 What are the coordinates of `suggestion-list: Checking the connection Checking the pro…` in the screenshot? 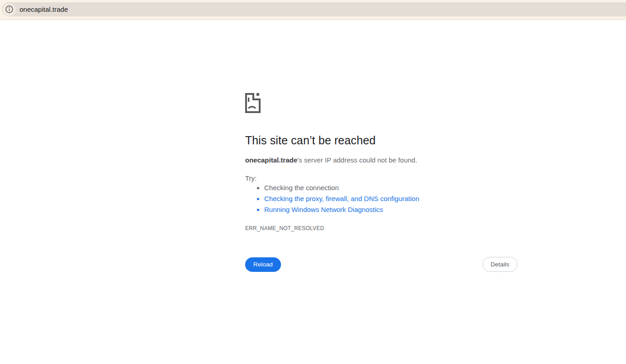 It's located at (332, 199).